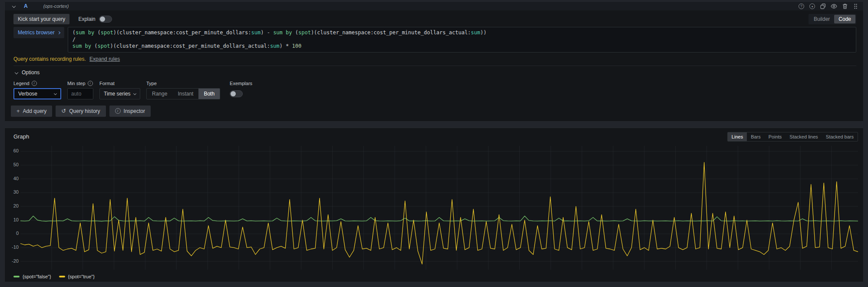 The width and height of the screenshot is (868, 287). What do you see at coordinates (120, 94) in the screenshot?
I see `format-select: Time series` at bounding box center [120, 94].